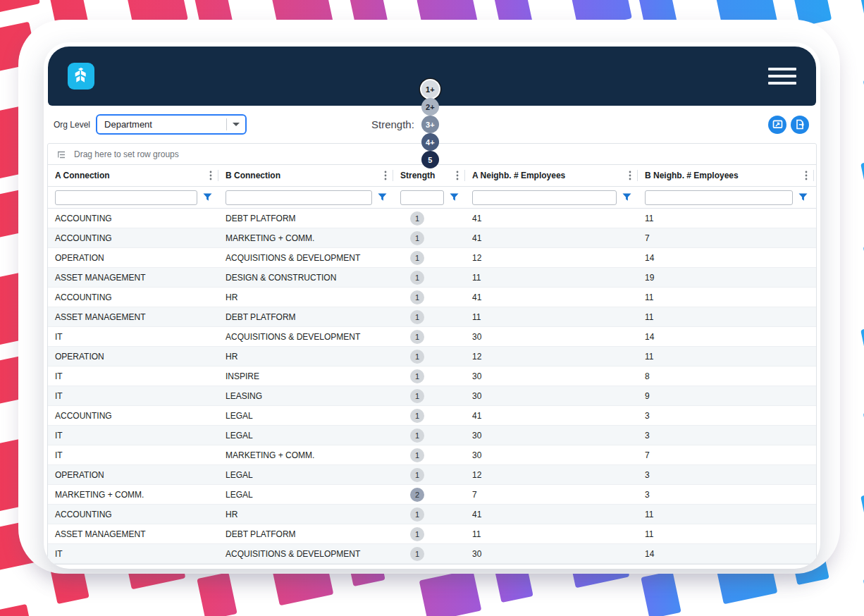 This screenshot has width=864, height=616. What do you see at coordinates (430, 124) in the screenshot?
I see `strength-button-3plus: 3+` at bounding box center [430, 124].